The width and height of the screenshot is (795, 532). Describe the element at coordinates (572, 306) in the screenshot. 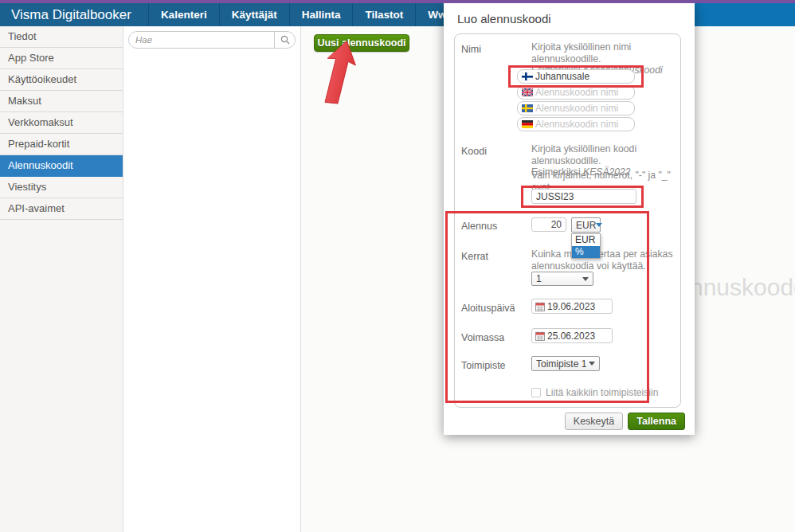

I see `start-date-input: 19.06.2023` at that location.